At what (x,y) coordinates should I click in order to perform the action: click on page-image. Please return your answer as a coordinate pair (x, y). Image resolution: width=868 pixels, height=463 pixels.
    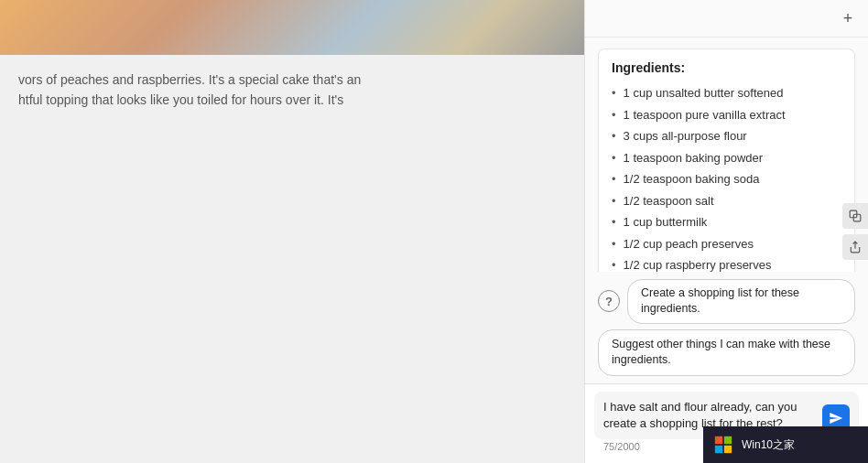
    Looking at the image, I should click on (292, 27).